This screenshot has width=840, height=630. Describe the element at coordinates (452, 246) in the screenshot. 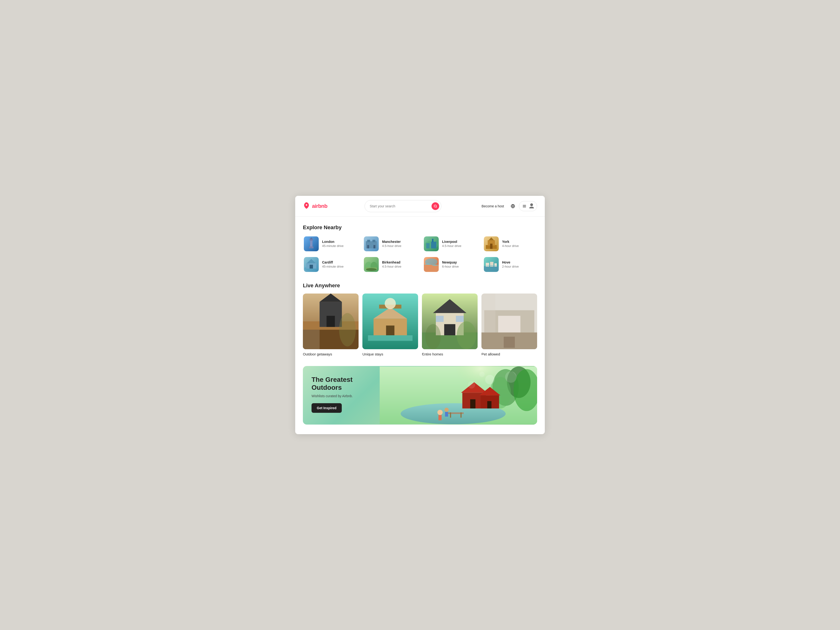

I see `nearby-drive-liverpool: 4.5-hour drive` at that location.